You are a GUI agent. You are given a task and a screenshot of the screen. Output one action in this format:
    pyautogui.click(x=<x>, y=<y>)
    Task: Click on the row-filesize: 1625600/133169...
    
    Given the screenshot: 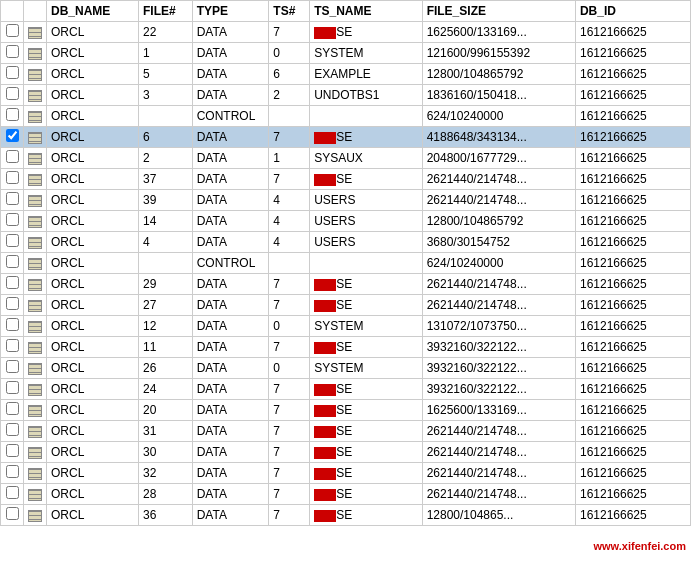 What is the action you would take?
    pyautogui.click(x=498, y=410)
    